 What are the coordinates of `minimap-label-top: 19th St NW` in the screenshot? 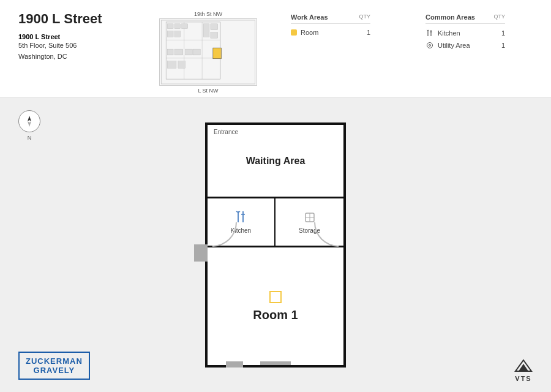 It's located at (208, 14).